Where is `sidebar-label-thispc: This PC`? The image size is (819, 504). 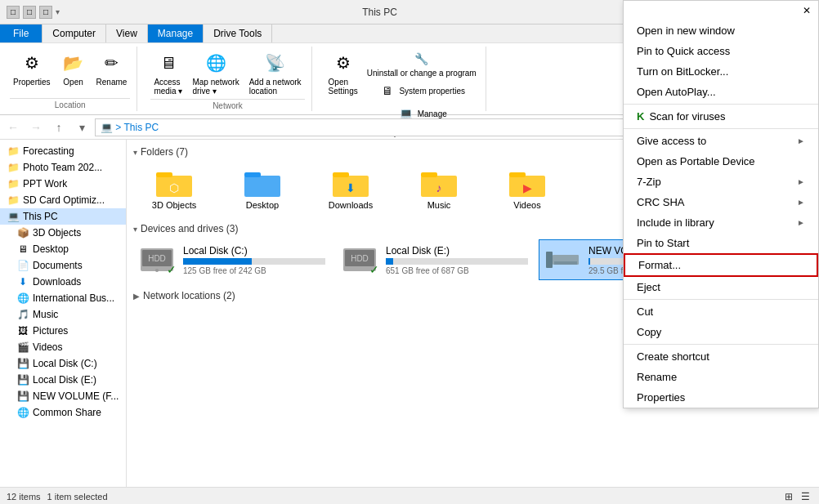
sidebar-label-thispc: This PC is located at coordinates (41, 216).